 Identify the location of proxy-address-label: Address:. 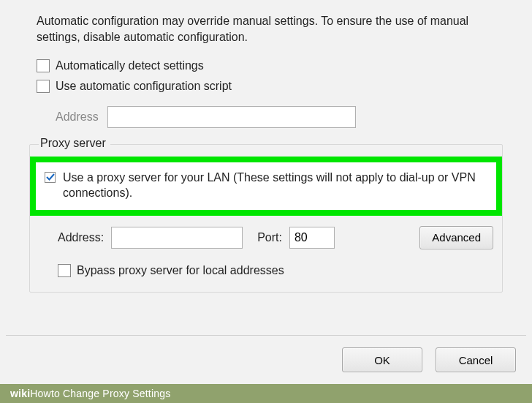
(80, 238).